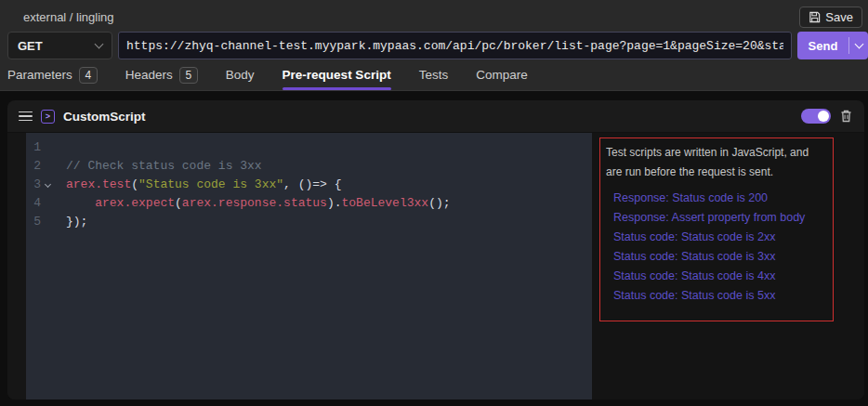 The image size is (868, 406). I want to click on code-token: arex.response.status, so click(255, 203).